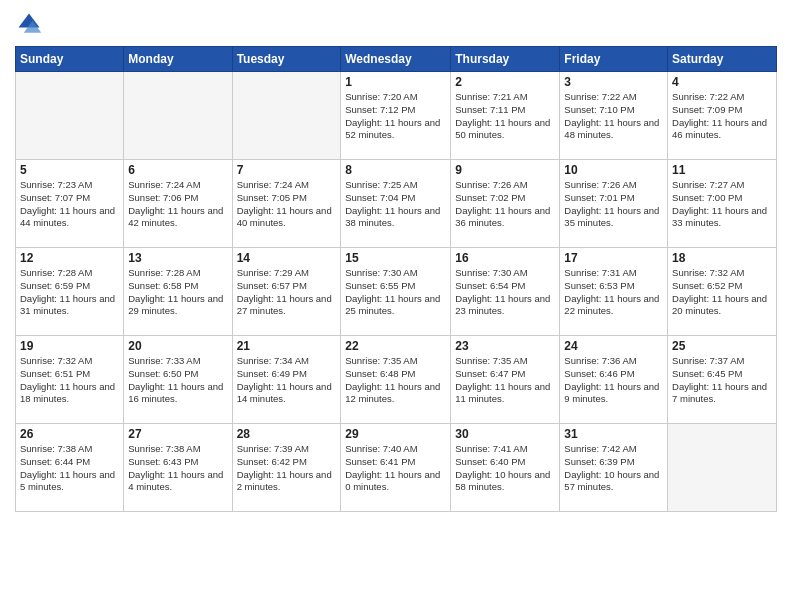 The image size is (792, 612). Describe the element at coordinates (178, 468) in the screenshot. I see `day-cell: 27Sunrise: 7:38 AM Sunset: 6:43 PM Dayli…` at that location.